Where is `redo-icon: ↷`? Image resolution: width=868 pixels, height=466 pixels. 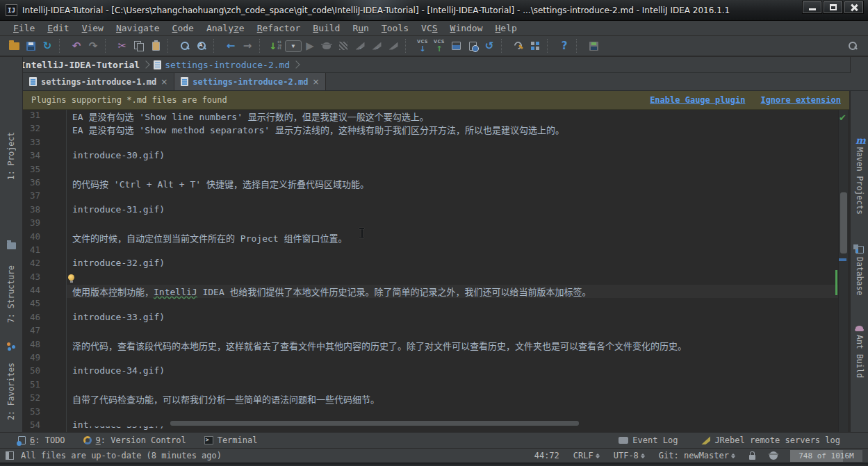
redo-icon: ↷ is located at coordinates (93, 46).